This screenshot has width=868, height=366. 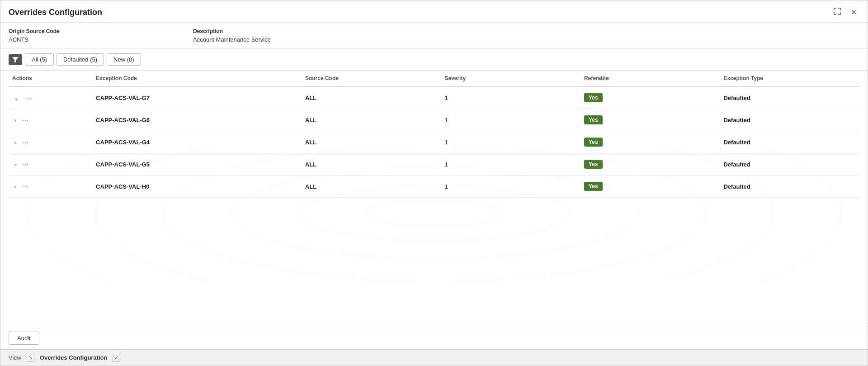 I want to click on origin-value: ACNTS, so click(x=99, y=40).